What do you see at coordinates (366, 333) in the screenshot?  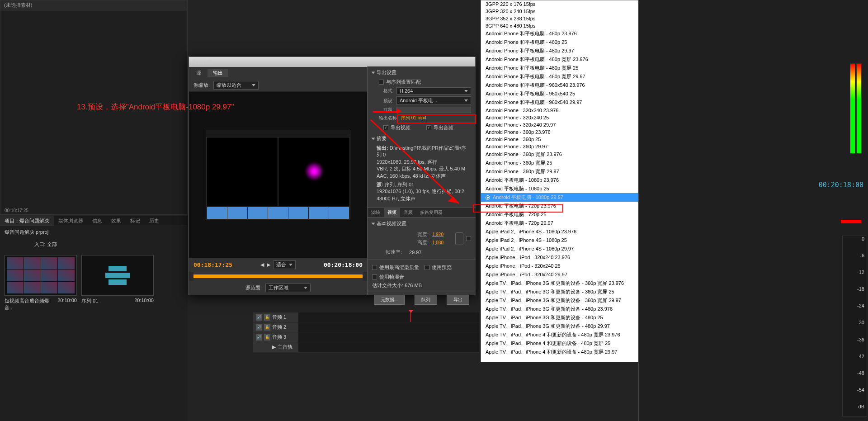 I see `timeline-panel: 🔊🔒音频 1 🔊🔒音频 2 🔊🔒音频 3 ▶主音轨` at bounding box center [366, 333].